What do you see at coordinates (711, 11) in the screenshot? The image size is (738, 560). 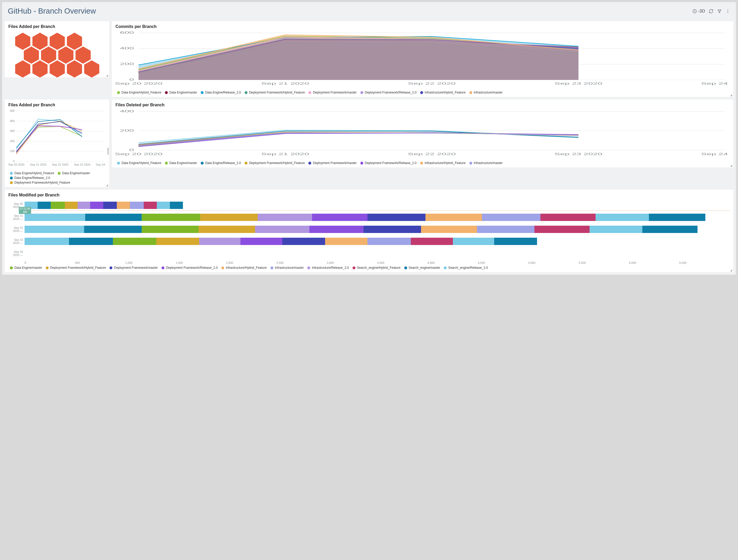 I see `refresh-button` at bounding box center [711, 11].